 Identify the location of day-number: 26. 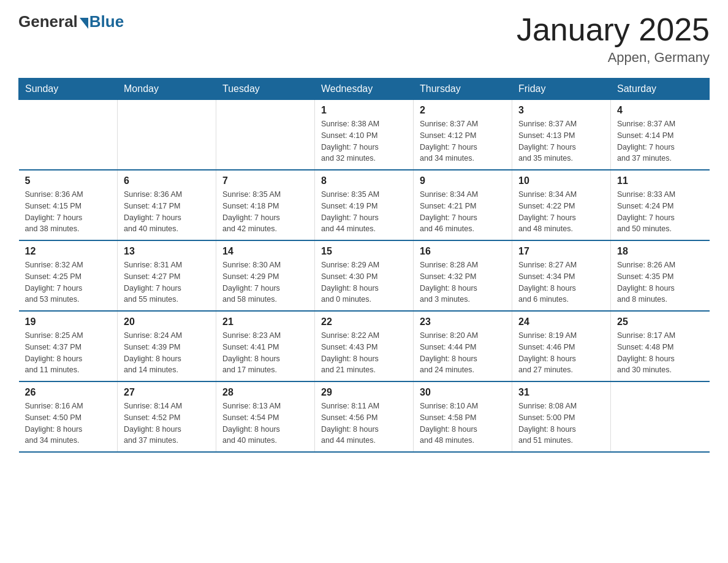
(69, 393).